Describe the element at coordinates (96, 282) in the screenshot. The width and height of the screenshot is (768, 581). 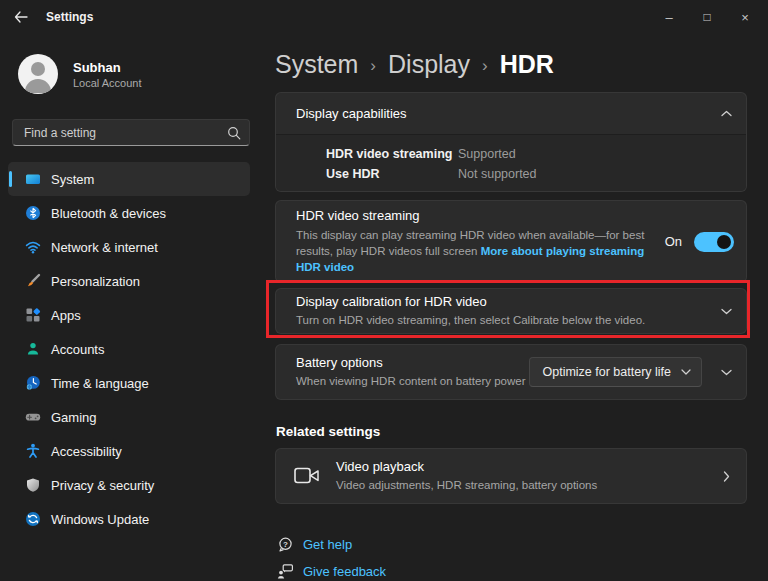
I see `sidebar-item-label: Personalization` at that location.